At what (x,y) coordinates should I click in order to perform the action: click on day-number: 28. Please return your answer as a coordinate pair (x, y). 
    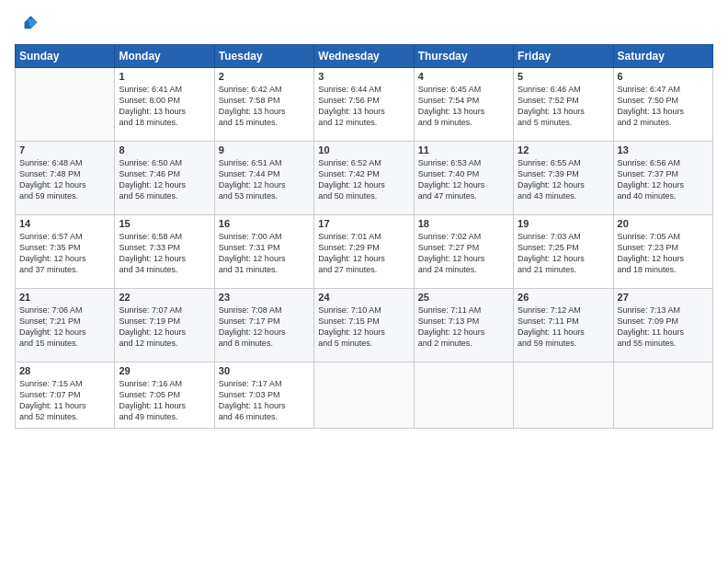
    Looking at the image, I should click on (64, 371).